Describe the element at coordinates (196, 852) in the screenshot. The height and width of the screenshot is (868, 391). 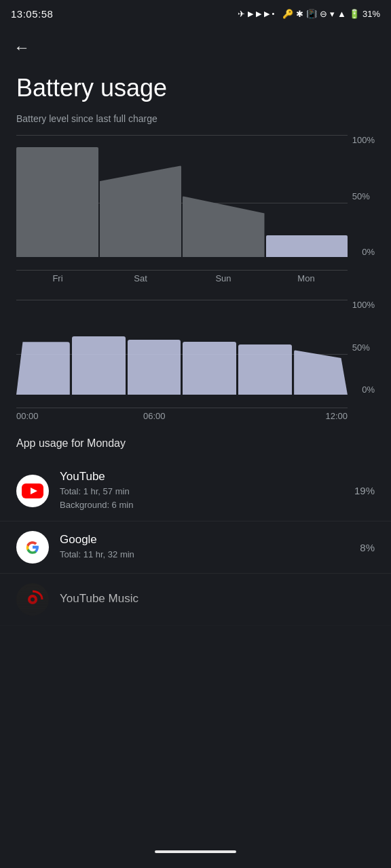
I see `home-indicator` at that location.